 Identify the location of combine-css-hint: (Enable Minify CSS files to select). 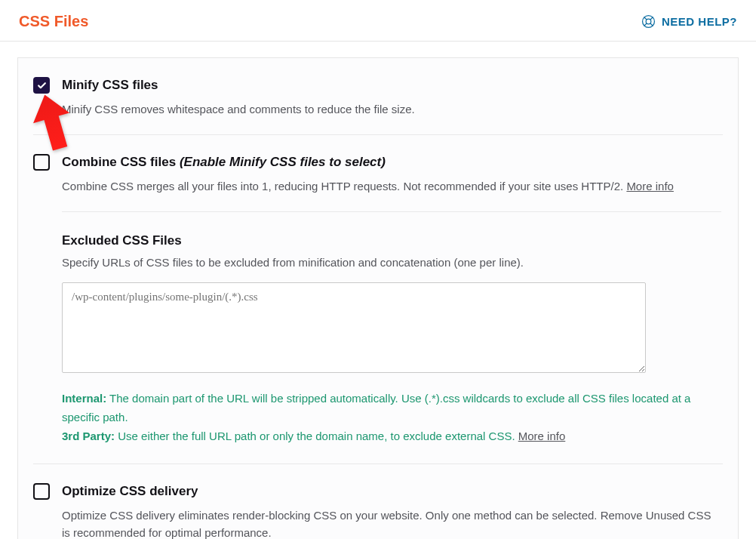
(282, 162).